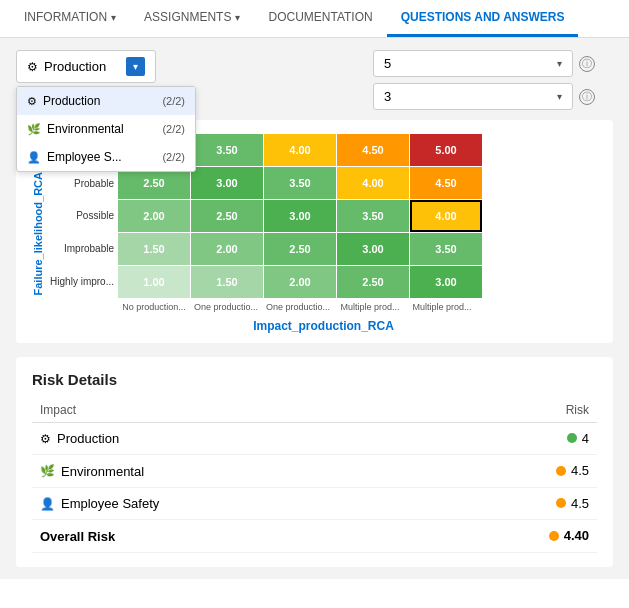  I want to click on col-label-4: Multiple prod..., so click(442, 308).